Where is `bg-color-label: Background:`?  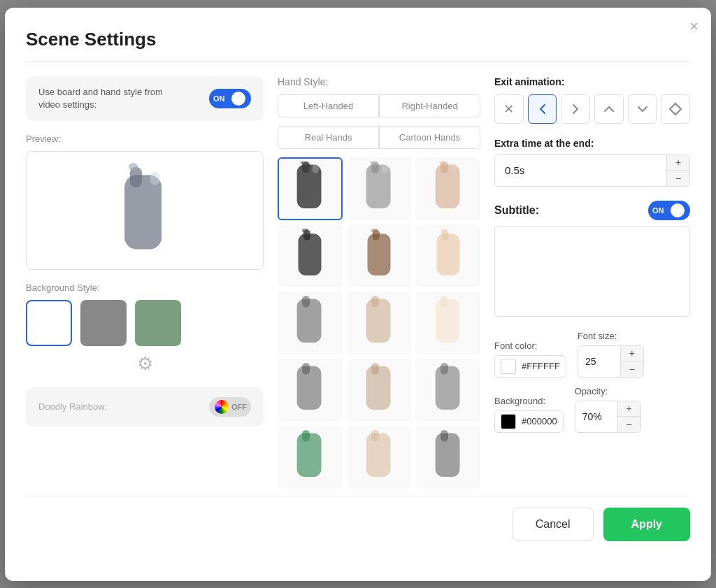 bg-color-label: Background: is located at coordinates (529, 401).